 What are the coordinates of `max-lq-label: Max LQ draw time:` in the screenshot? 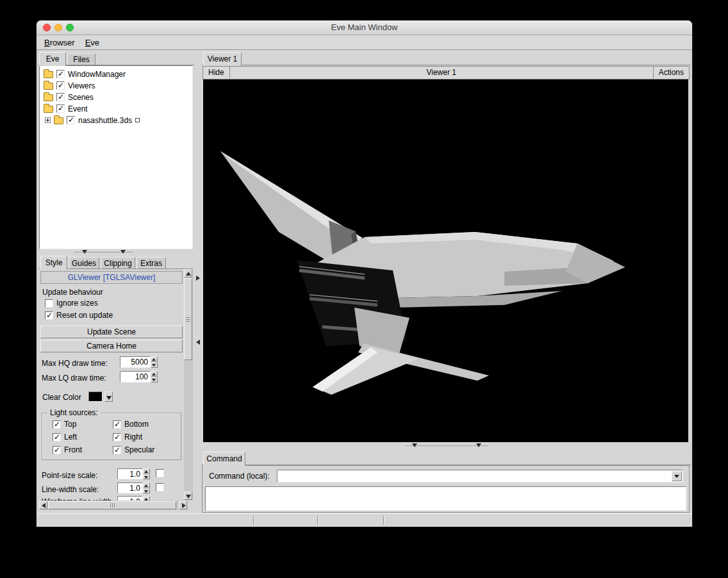 It's located at (74, 378).